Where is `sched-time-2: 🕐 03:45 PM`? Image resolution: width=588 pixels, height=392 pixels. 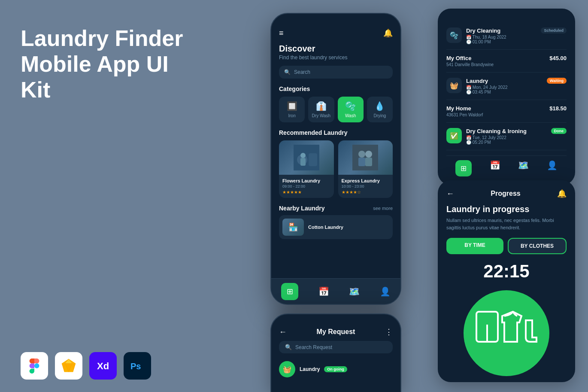
sched-time-2: 🕐 03:45 PM is located at coordinates (487, 92).